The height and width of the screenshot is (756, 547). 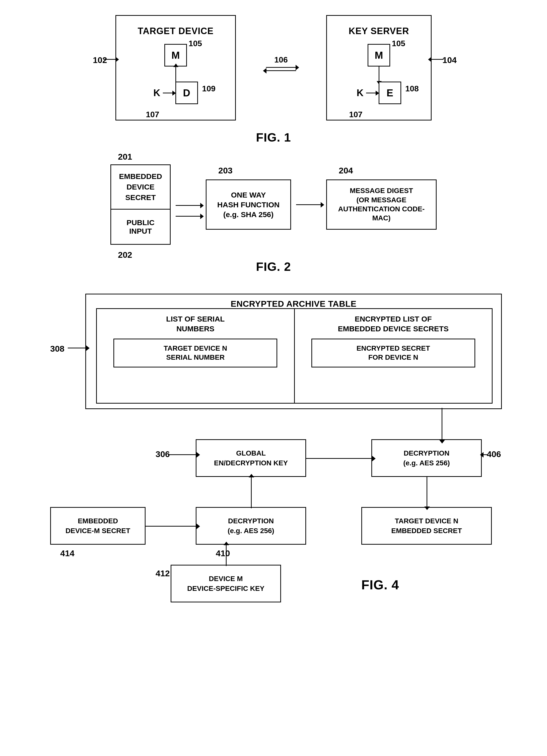 I want to click on encrypted-list-section: ENCRYPTED LIST OF EMBEDDED DEVICE SECRET…, so click(x=393, y=356).